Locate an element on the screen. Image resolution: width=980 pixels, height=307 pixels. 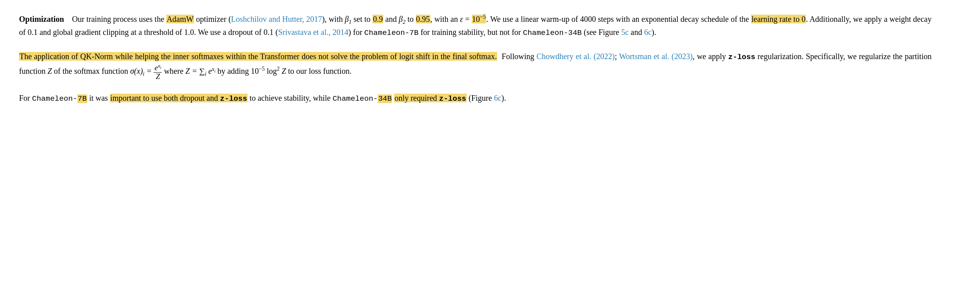
chowdhery-link: Chowdhery et al. (2022) is located at coordinates (575, 56).